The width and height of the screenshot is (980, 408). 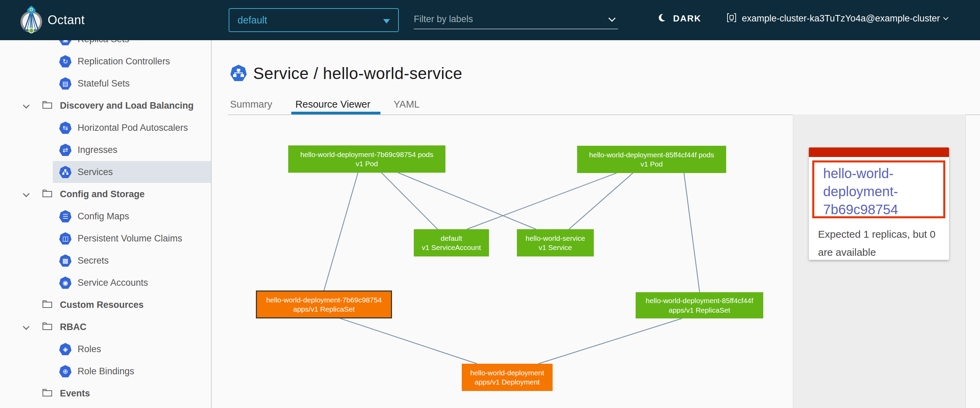 What do you see at coordinates (555, 247) in the screenshot?
I see `node-kind: v1 Service` at bounding box center [555, 247].